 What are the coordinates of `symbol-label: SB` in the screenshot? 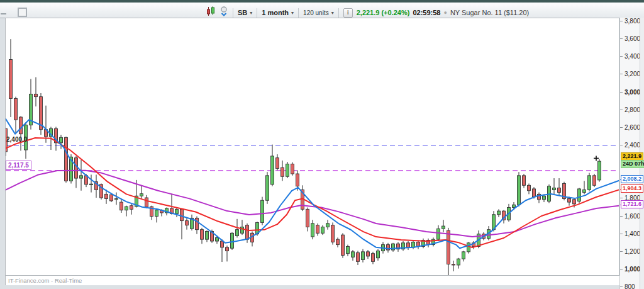 It's located at (243, 13).